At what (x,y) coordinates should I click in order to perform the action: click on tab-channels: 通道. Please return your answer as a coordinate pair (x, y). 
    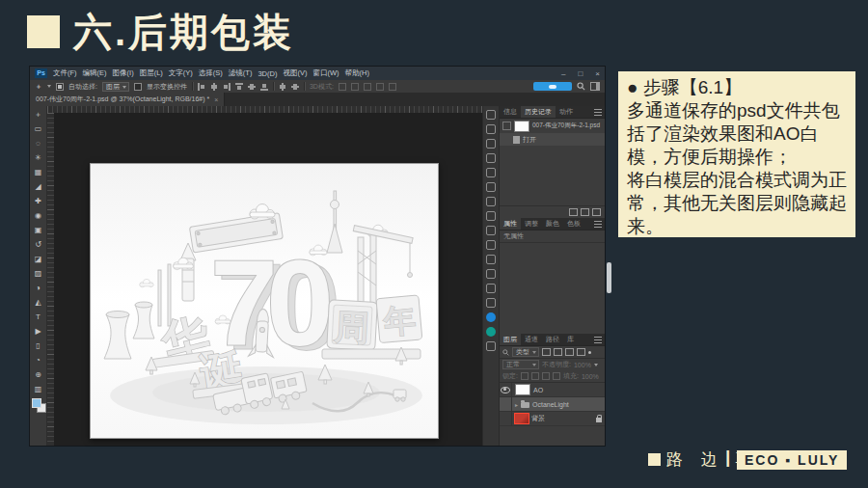
    Looking at the image, I should click on (531, 339).